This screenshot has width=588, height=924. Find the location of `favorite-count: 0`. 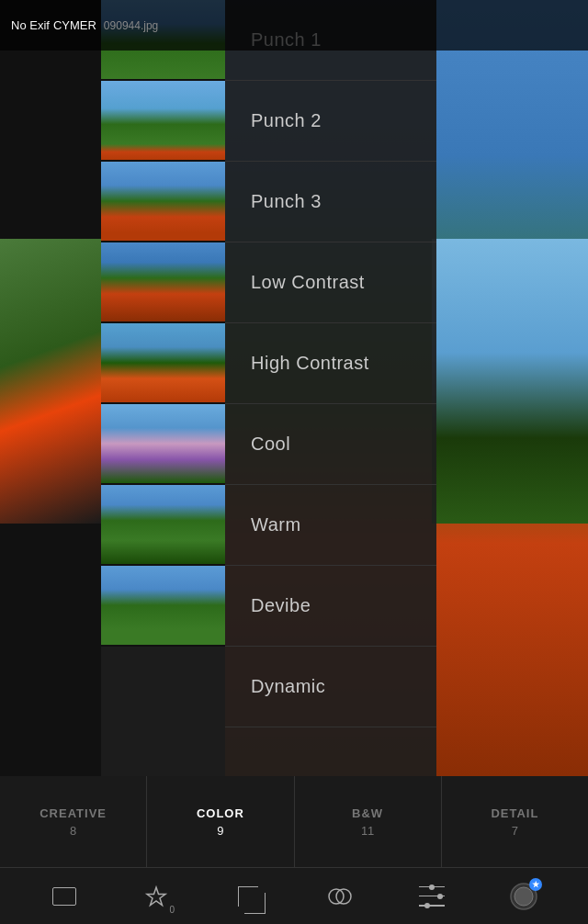

favorite-count: 0 is located at coordinates (172, 909).